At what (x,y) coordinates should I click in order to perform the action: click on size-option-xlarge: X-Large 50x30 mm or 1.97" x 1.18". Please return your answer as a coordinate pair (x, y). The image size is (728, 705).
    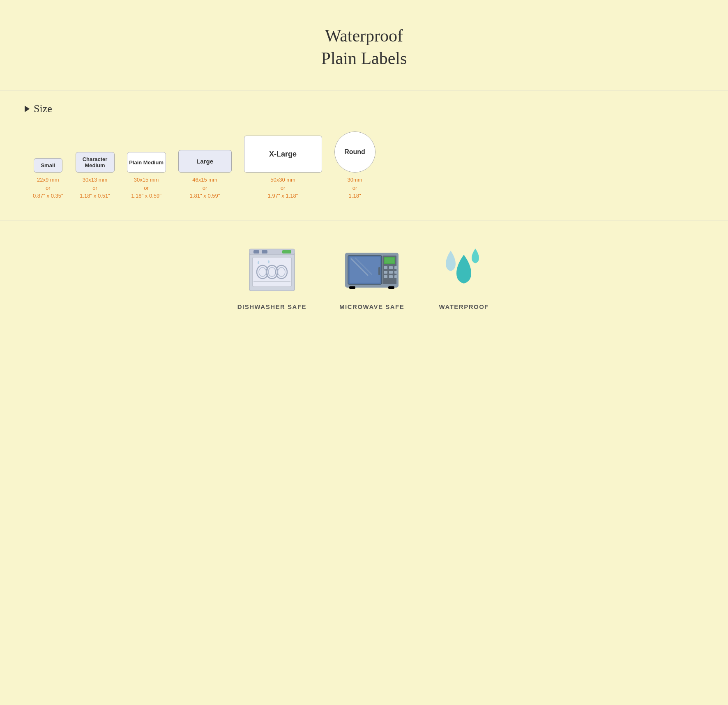
    Looking at the image, I should click on (283, 168).